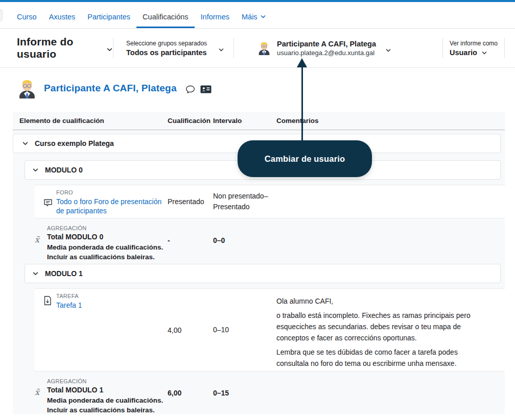 This screenshot has width=515, height=420. What do you see at coordinates (75, 143) in the screenshot?
I see `category-label: Curso exemplo Platega` at bounding box center [75, 143].